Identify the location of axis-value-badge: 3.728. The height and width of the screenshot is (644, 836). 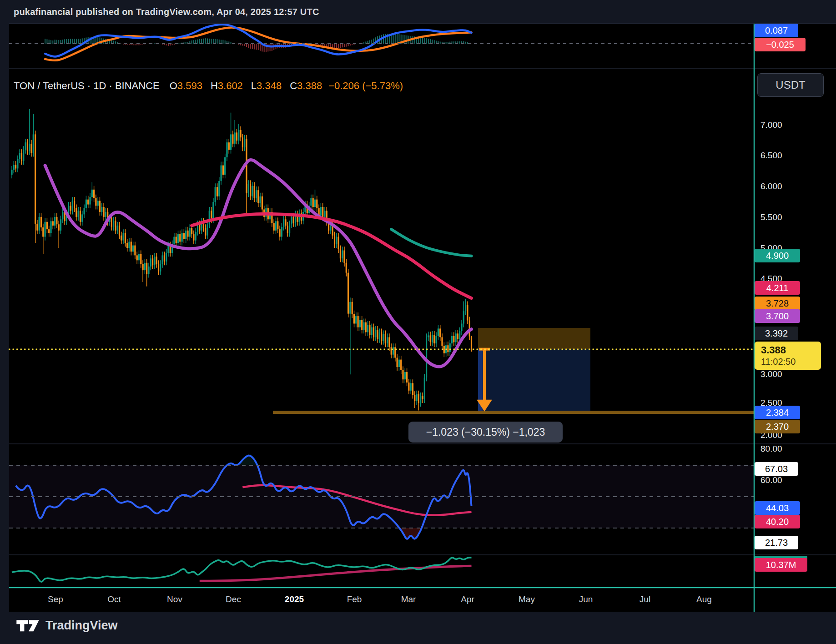
(777, 303).